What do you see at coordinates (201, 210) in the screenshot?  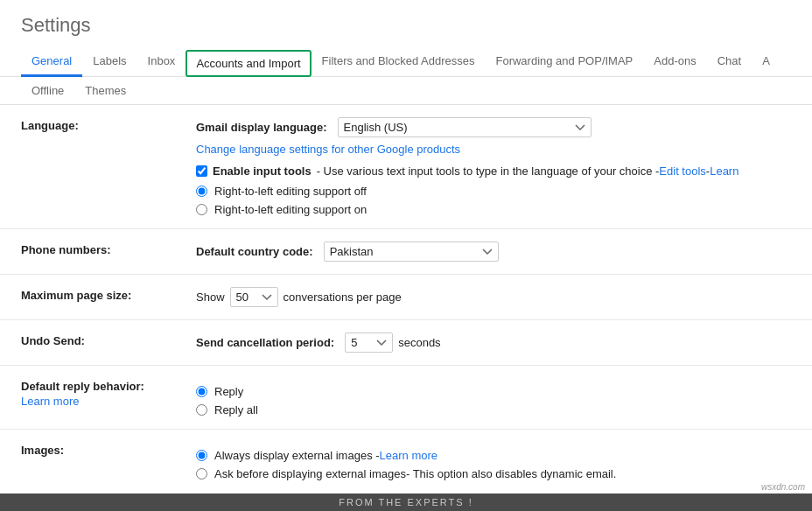 I see `rtl-on-radio` at bounding box center [201, 210].